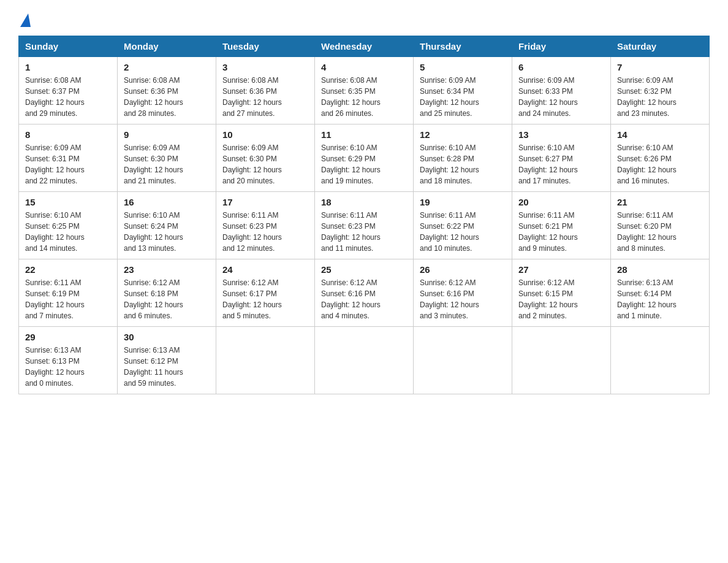  I want to click on day-cell: 28 Sunrise: 6:13 AMSunset: 6:14 PMDaylig…, so click(661, 293).